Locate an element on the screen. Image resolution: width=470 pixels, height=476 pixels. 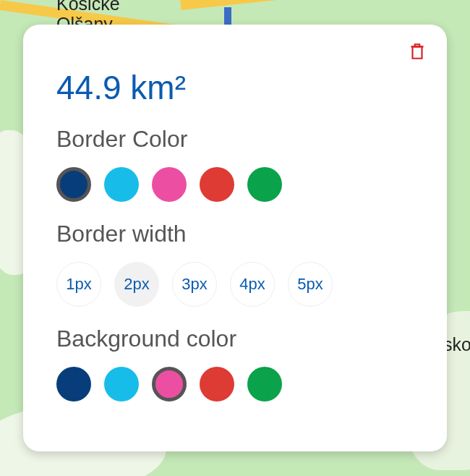
delete-button is located at coordinates (418, 52).